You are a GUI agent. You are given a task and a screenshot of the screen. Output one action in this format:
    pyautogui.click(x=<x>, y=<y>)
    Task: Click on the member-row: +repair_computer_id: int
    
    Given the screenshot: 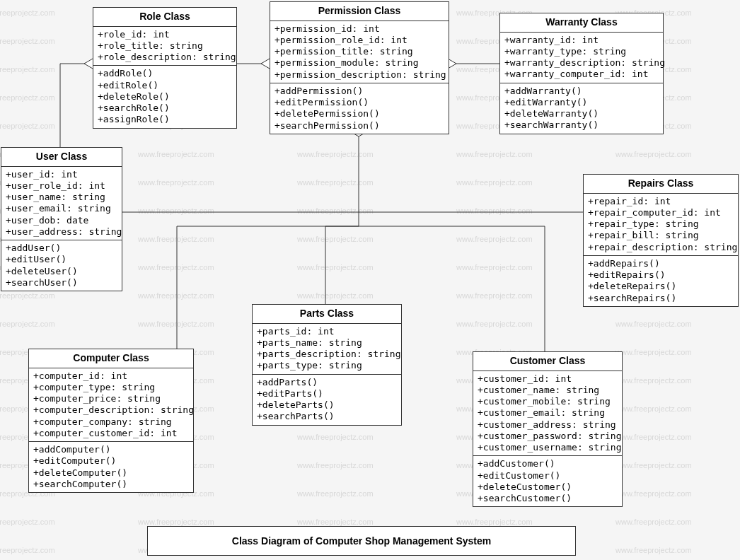 What is the action you would take?
    pyautogui.click(x=661, y=213)
    